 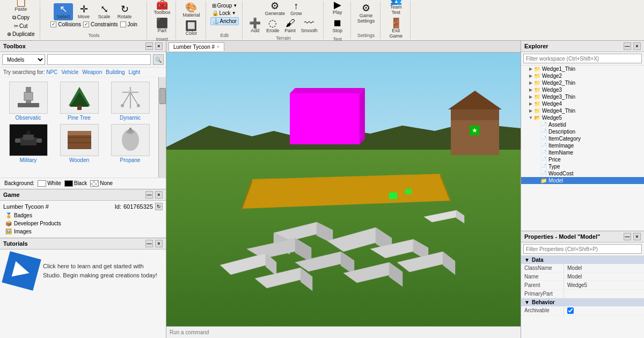 I want to click on suggest-light: Light, so click(x=134, y=72).